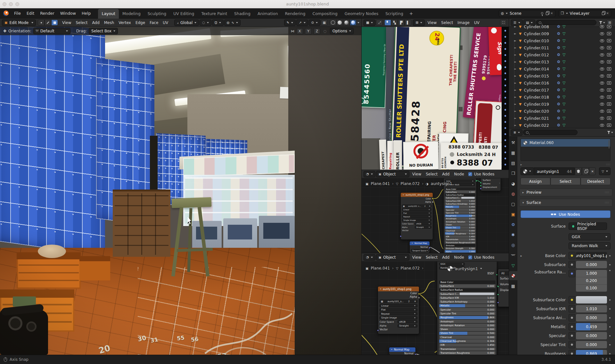 The height and width of the screenshot is (364, 615). Describe the element at coordinates (52, 31) in the screenshot. I see `orientation-value-dropdown: ⤱Default` at that location.